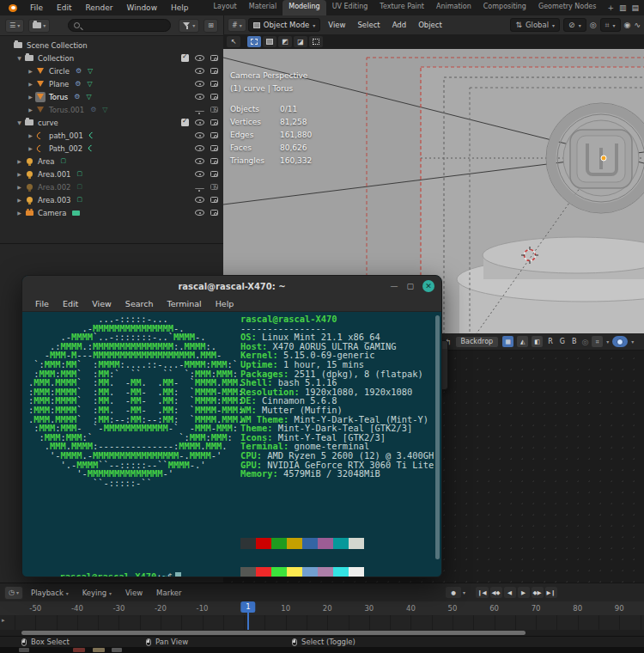  Describe the element at coordinates (112, 187) in the screenshot. I see `outliner-row-area-002: ▶Area.002▢` at that location.